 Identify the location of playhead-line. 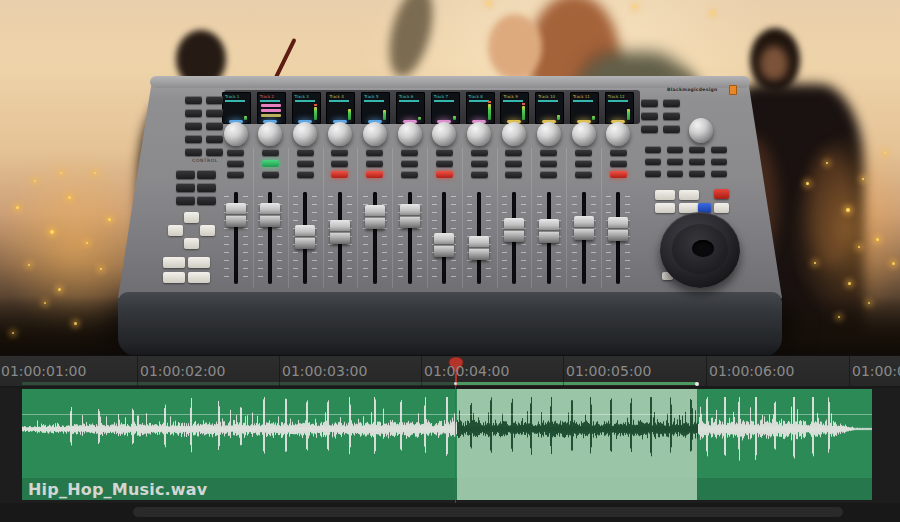
(456, 444).